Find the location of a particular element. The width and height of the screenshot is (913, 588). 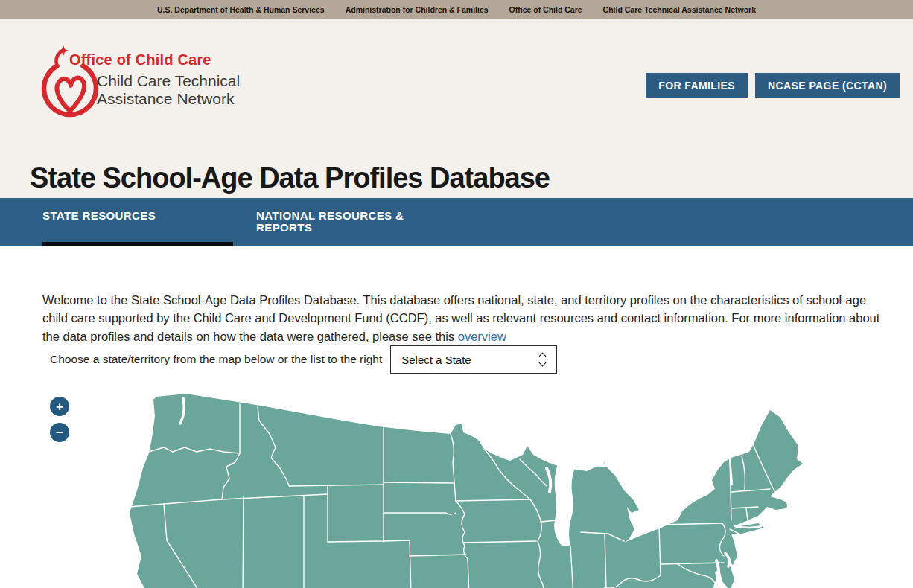

link-cctan: Child Care Technical Assistance Network is located at coordinates (679, 10).